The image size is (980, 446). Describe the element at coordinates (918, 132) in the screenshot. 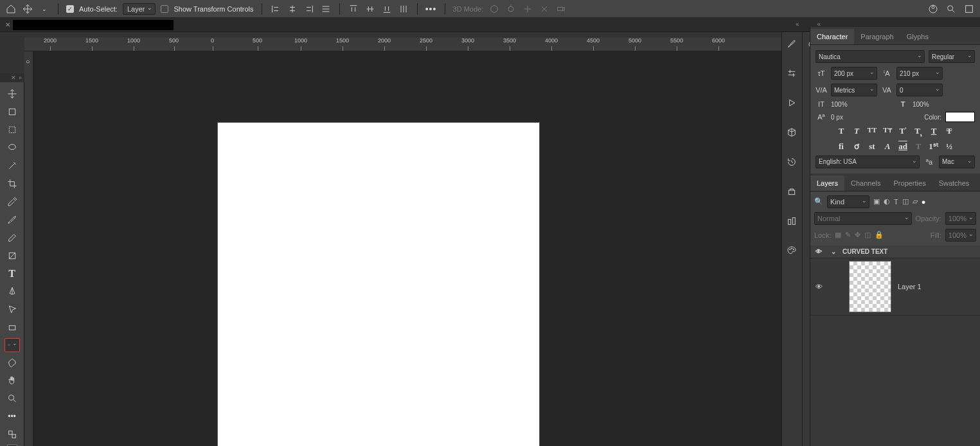

I see `subscript-button: T₁` at that location.